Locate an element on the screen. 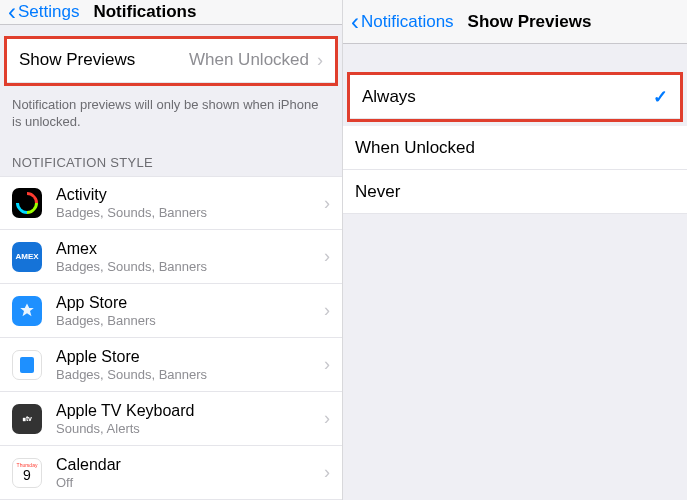  app-sub: Off is located at coordinates (190, 482).